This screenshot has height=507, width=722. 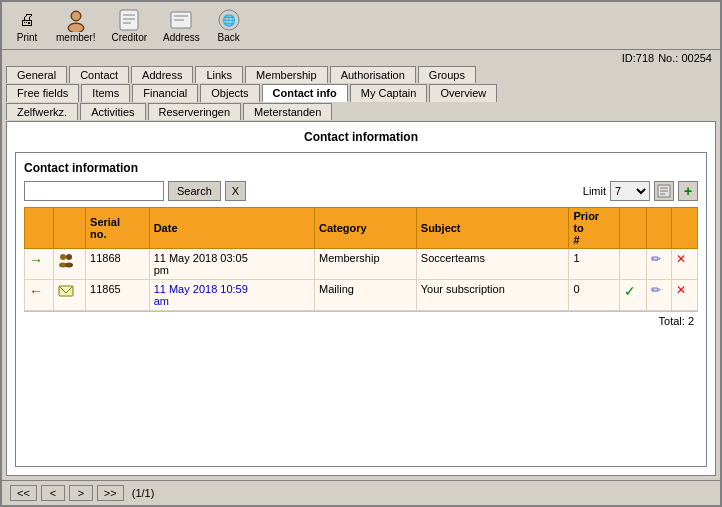 What do you see at coordinates (76, 26) in the screenshot?
I see `member-button: member!` at bounding box center [76, 26].